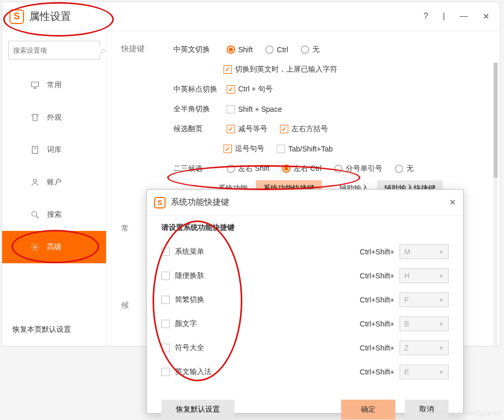  I want to click on sidebar-item-label: 高级, so click(54, 247).